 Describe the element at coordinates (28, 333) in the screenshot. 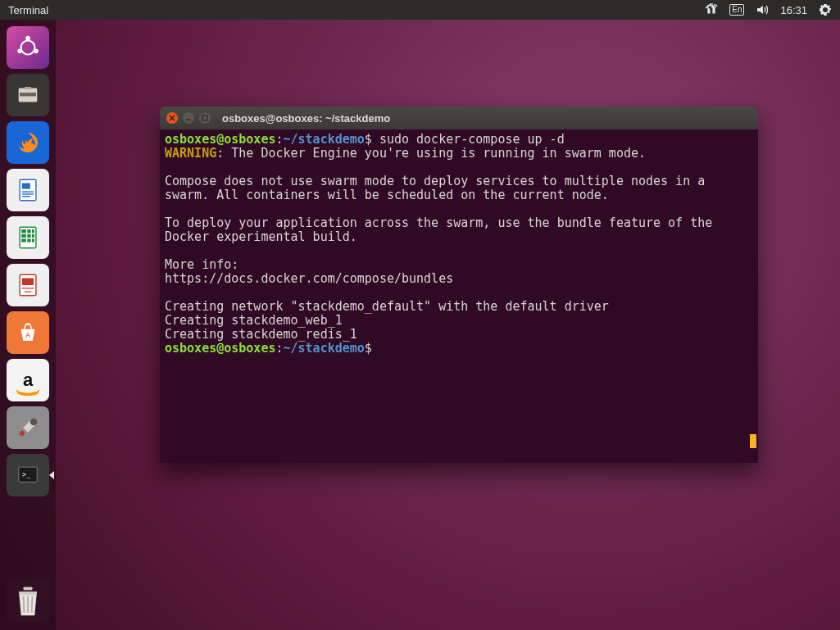

I see `launcher-software: A` at that location.